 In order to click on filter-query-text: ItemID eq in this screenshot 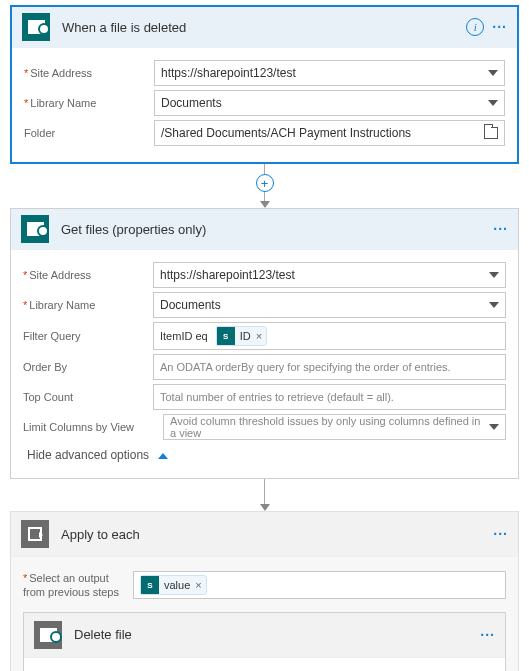, I will do `click(184, 336)`.